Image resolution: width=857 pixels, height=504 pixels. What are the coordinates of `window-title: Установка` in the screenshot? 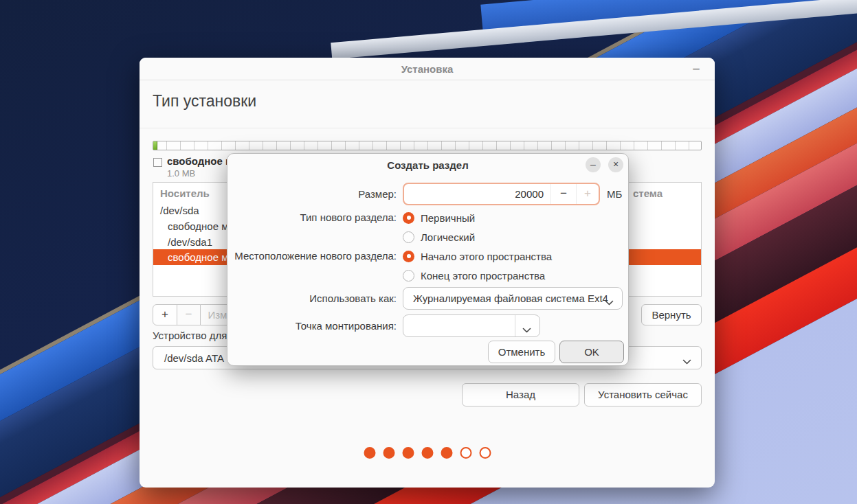 It's located at (427, 69).